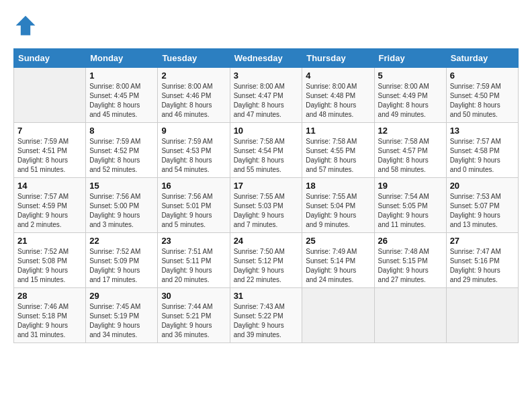 The height and width of the screenshot is (411, 532). What do you see at coordinates (122, 240) in the screenshot?
I see `day-number: 22` at bounding box center [122, 240].